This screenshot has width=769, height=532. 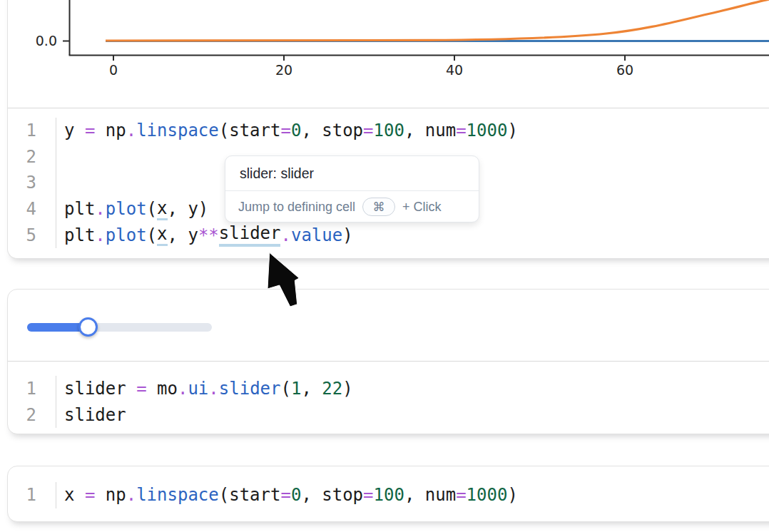 I want to click on code-token: , y, so click(x=183, y=235).